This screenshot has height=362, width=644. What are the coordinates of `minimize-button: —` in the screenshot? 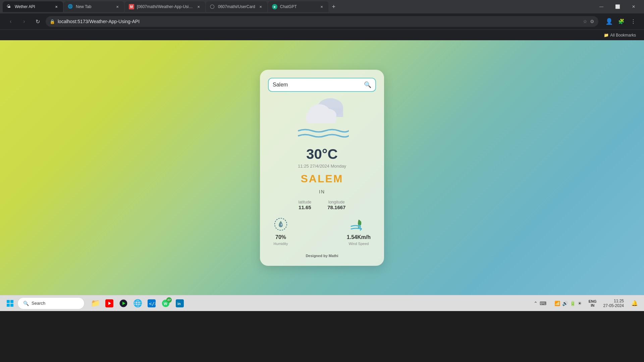 It's located at (601, 7).